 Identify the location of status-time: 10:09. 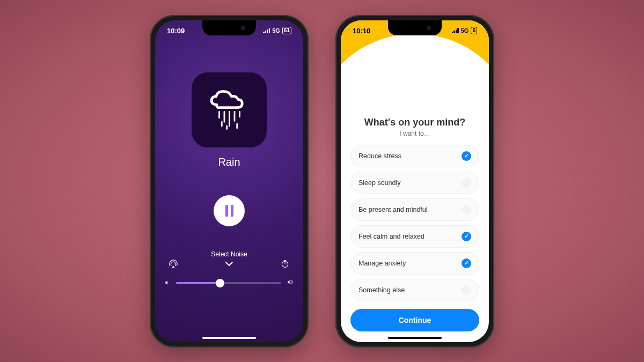
(198, 31).